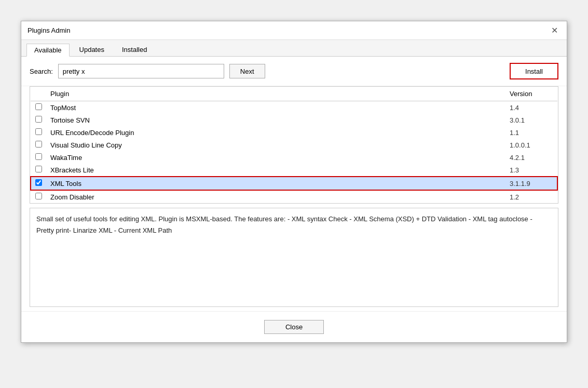  Describe the element at coordinates (276, 145) in the screenshot. I see `plugin-name: Visual Studio Line Copy` at that location.